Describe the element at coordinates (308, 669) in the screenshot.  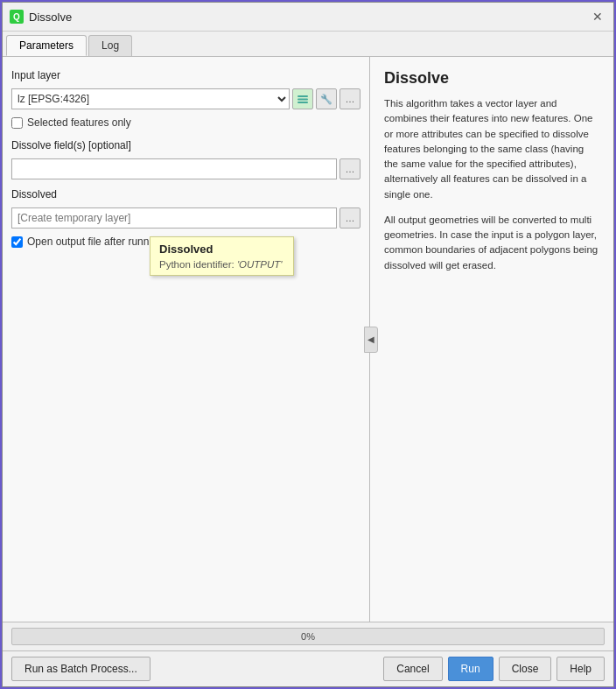
I see `bottom-bar: Run as Batch Process... Cancel Run Close…` at that location.